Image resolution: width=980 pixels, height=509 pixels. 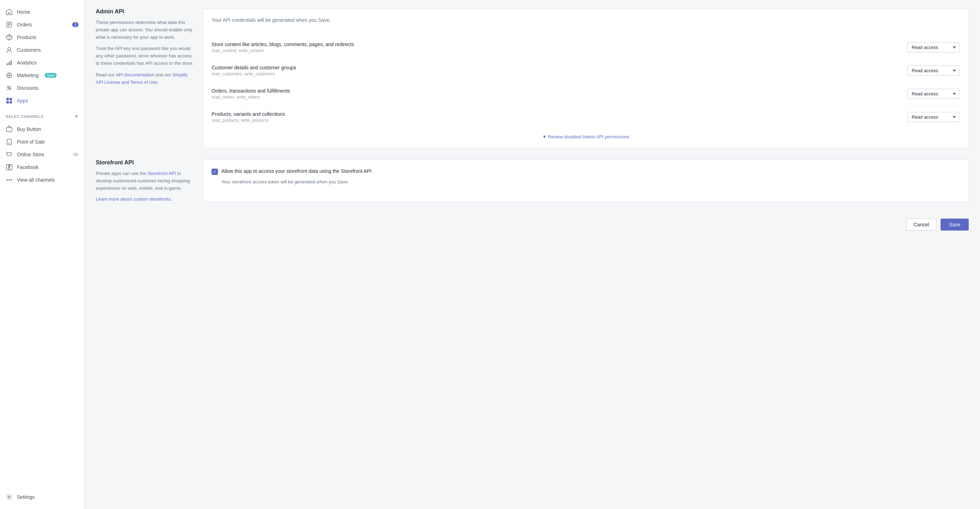 I want to click on permission-scopes-customer-details: read_customers, write_customers, so click(x=559, y=74).